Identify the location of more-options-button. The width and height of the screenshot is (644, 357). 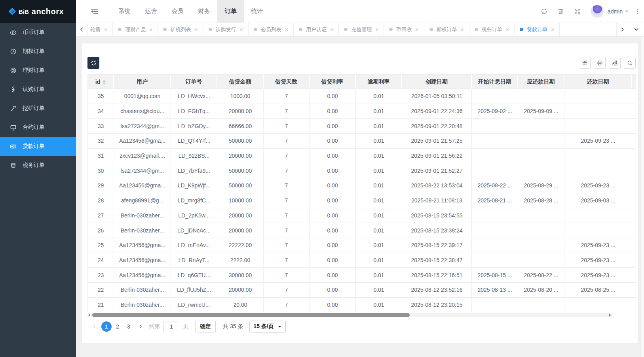
(638, 11).